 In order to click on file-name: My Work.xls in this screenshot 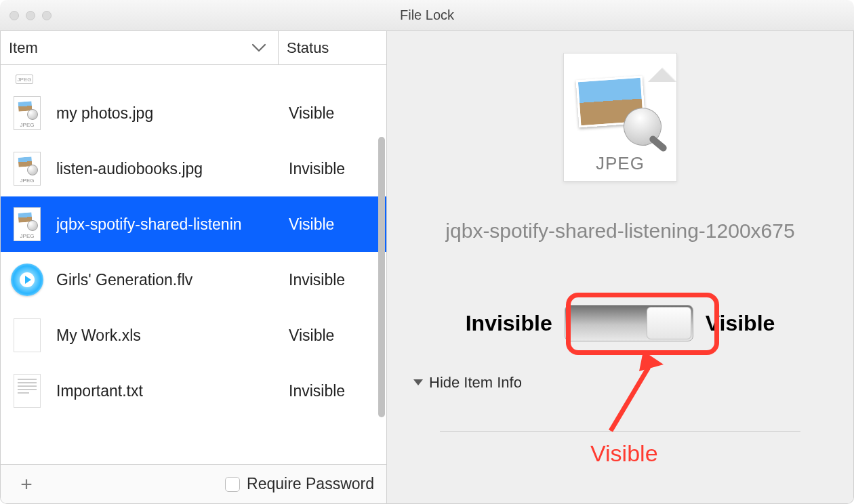, I will do `click(169, 336)`.